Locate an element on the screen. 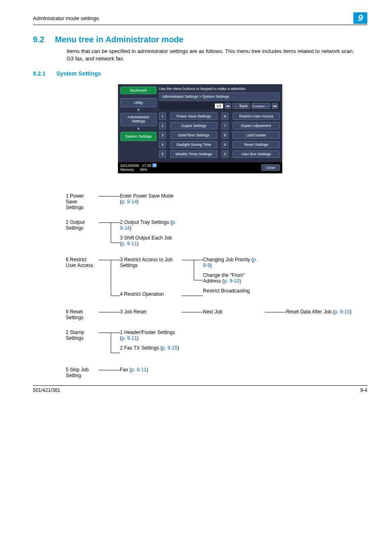 The image size is (392, 555). first-page-button: ⏮ is located at coordinates (228, 106).